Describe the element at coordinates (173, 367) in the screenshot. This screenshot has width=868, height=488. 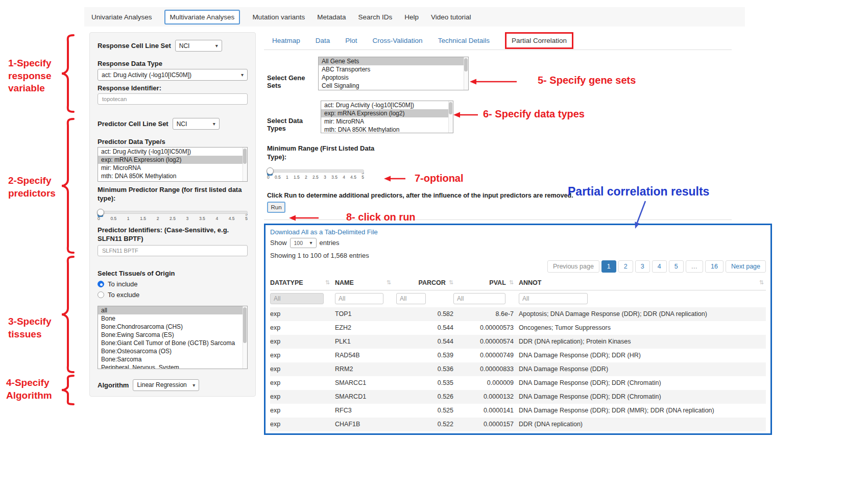
I see `list-option: Peripheral_Nervous_System` at that location.